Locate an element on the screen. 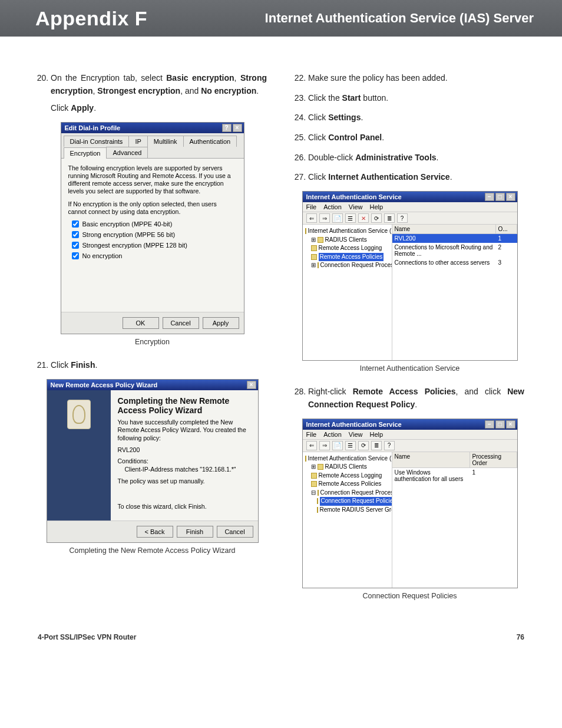  list-row: Use Windows authentication for all users… is located at coordinates (455, 476).